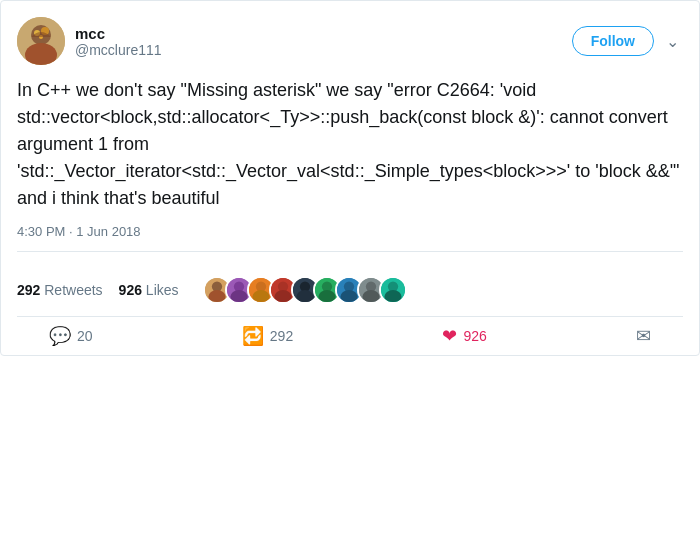 This screenshot has height=553, width=700. I want to click on user-info: mcc @mcclure111, so click(118, 42).